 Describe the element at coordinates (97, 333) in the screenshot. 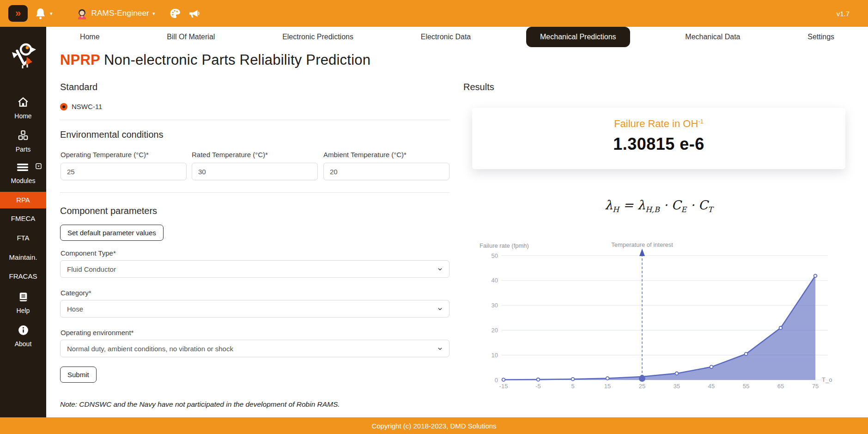

I see `operating-environment-label: Operating environment*` at that location.